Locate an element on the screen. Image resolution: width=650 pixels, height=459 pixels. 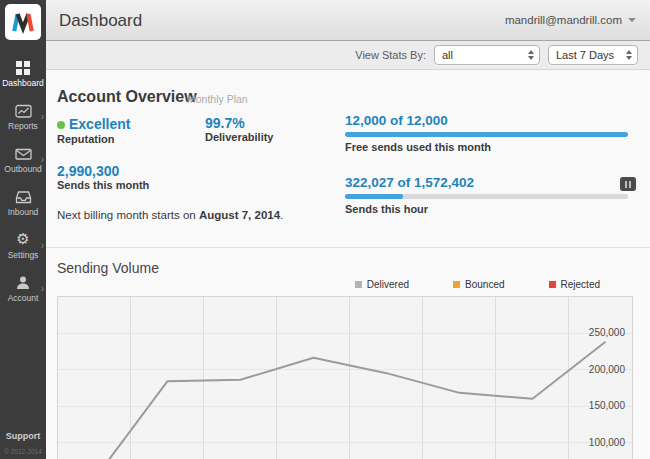
sidebar-nav: Dashboard Reports › Outbound › is located at coordinates (23, 181).